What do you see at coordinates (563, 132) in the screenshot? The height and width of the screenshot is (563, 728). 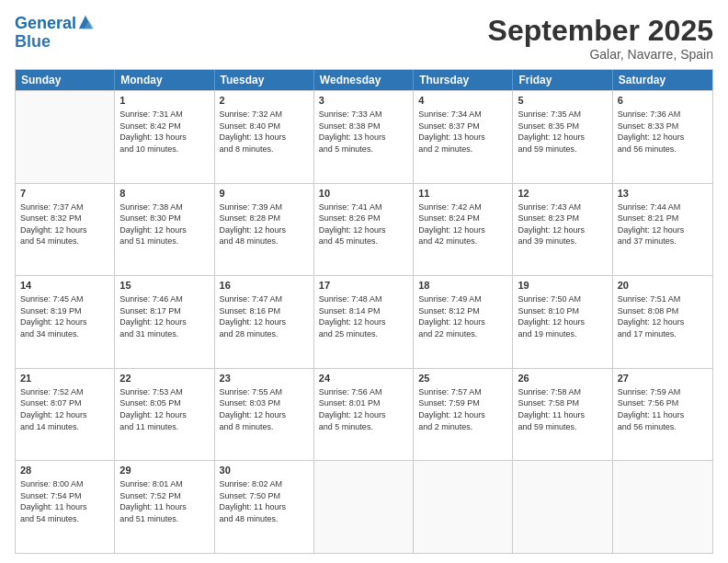 I see `cell-info: Sunrise: 7:35 AM Sunset: 8:35 PM Dayligh…` at bounding box center [563, 132].